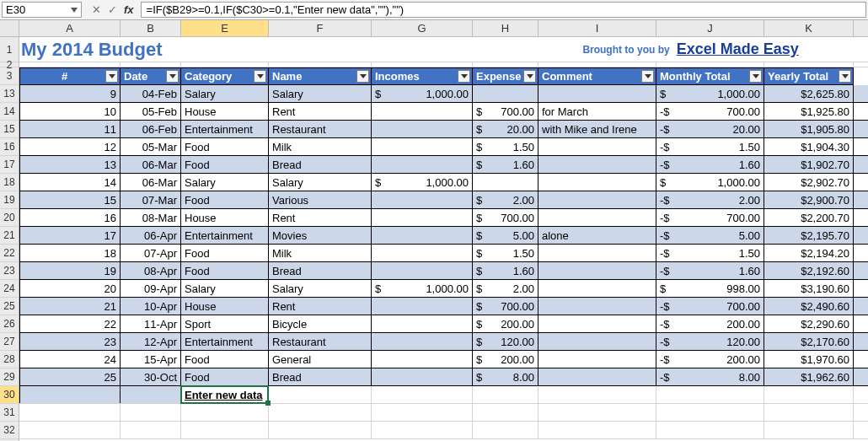  I want to click on cell-date: 05-Mar, so click(151, 147).